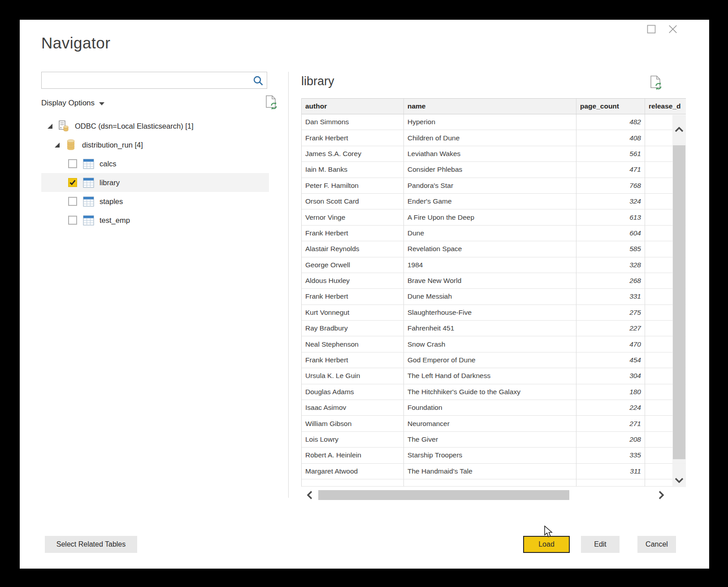 Image resolution: width=728 pixels, height=587 pixels. Describe the element at coordinates (490, 122) in the screenshot. I see `cell-name: Hyperion` at that location.